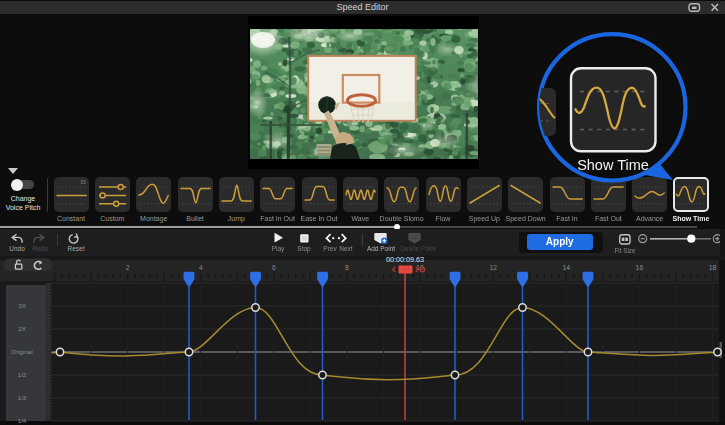 The width and height of the screenshot is (725, 425). Describe the element at coordinates (713, 268) in the screenshot. I see `svg-text: 18` at that location.